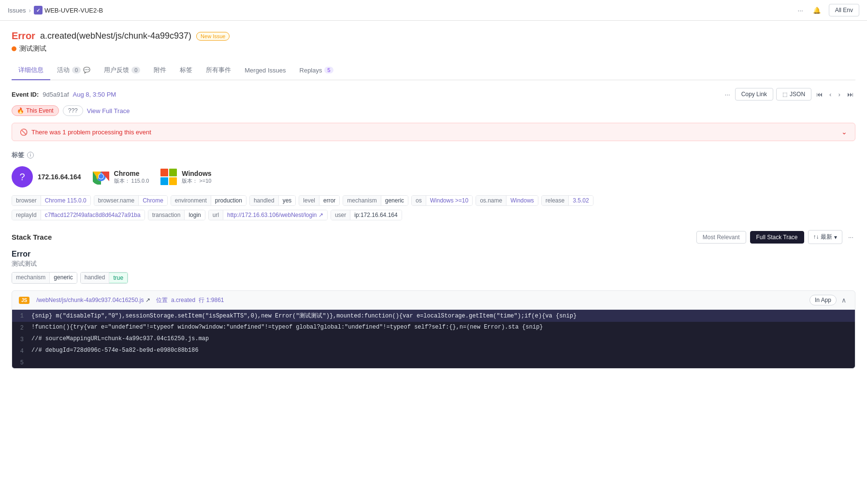  I want to click on event-date: Aug 8, 3:50 PM, so click(95, 95).